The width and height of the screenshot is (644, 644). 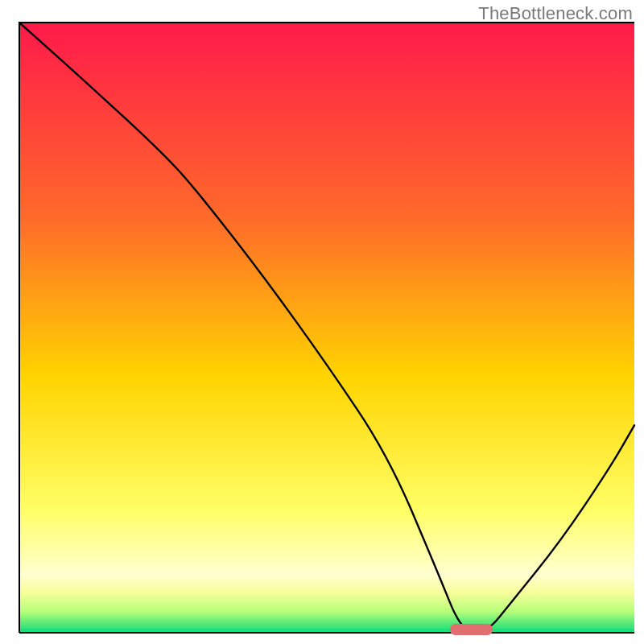 What do you see at coordinates (472, 630) in the screenshot?
I see `optimum-marker` at bounding box center [472, 630].